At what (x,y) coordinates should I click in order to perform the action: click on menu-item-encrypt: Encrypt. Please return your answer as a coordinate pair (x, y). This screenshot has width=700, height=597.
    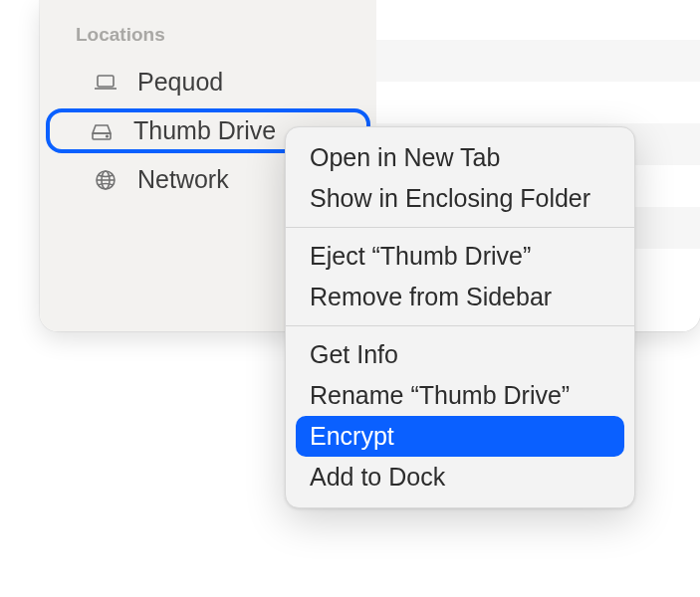
    Looking at the image, I should click on (460, 436).